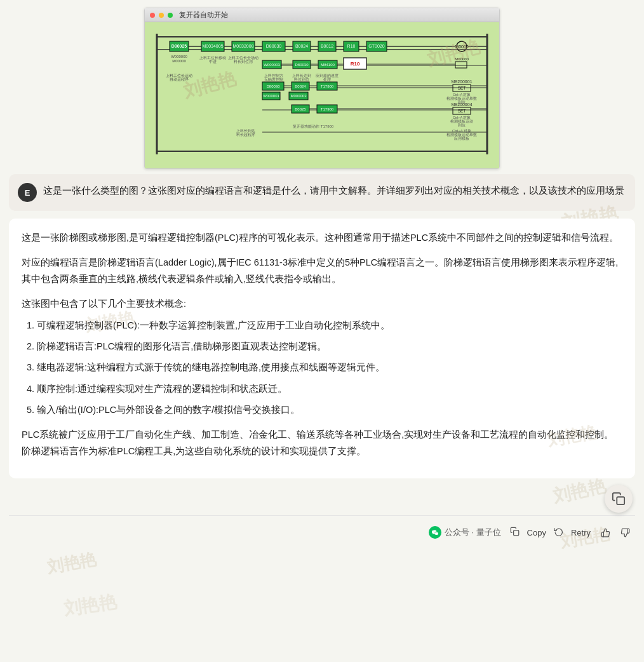 This screenshot has height=662, width=644. I want to click on brand-name: 公众号 · 量子位, so click(473, 532).